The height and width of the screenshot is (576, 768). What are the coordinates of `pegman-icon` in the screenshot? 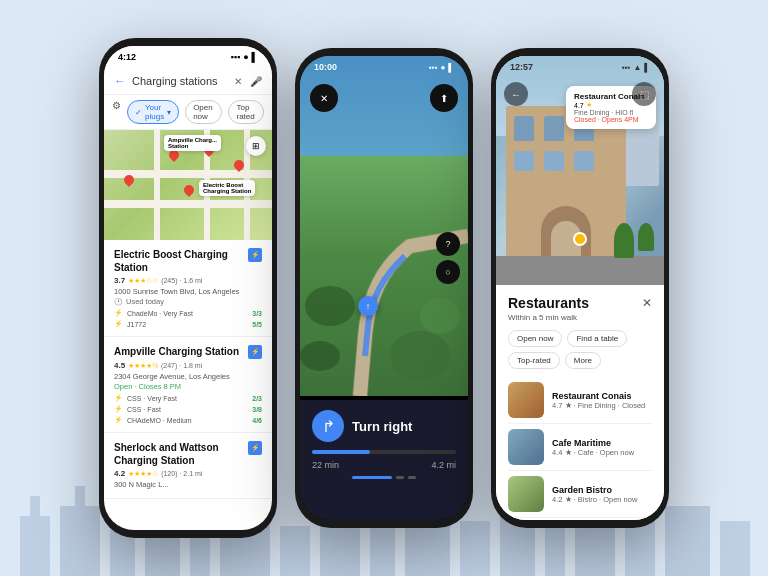 It's located at (580, 239).